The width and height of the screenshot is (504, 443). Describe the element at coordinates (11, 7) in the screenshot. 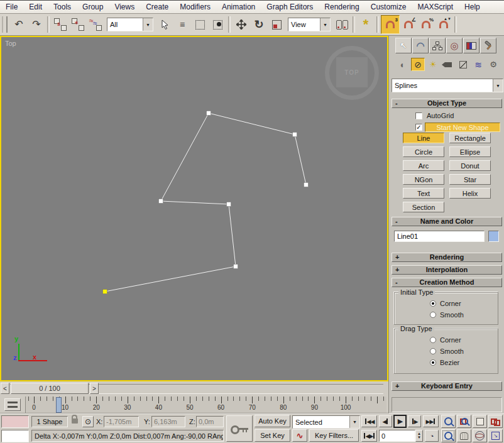

I see `menu-item-file: File` at that location.